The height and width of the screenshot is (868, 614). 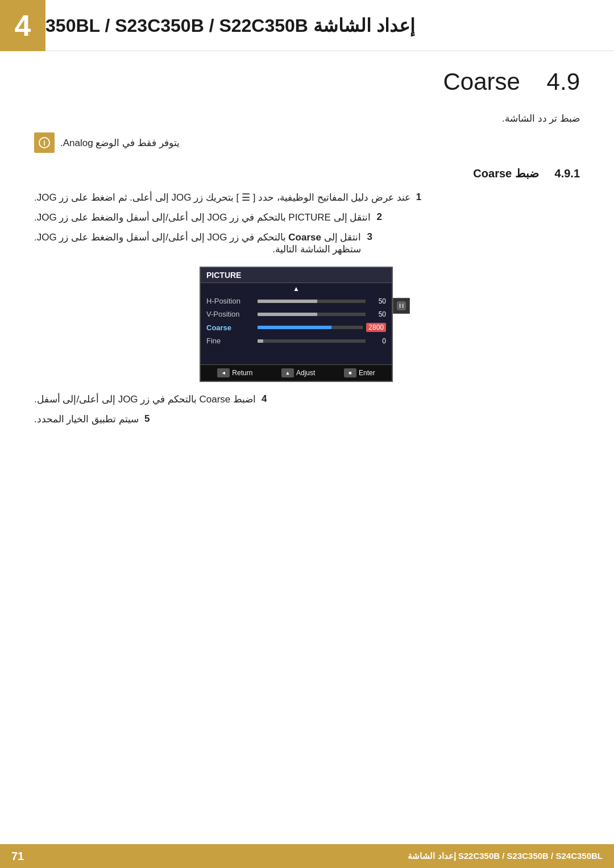 What do you see at coordinates (296, 289) in the screenshot?
I see `menu-arrow-up: ▲` at bounding box center [296, 289].